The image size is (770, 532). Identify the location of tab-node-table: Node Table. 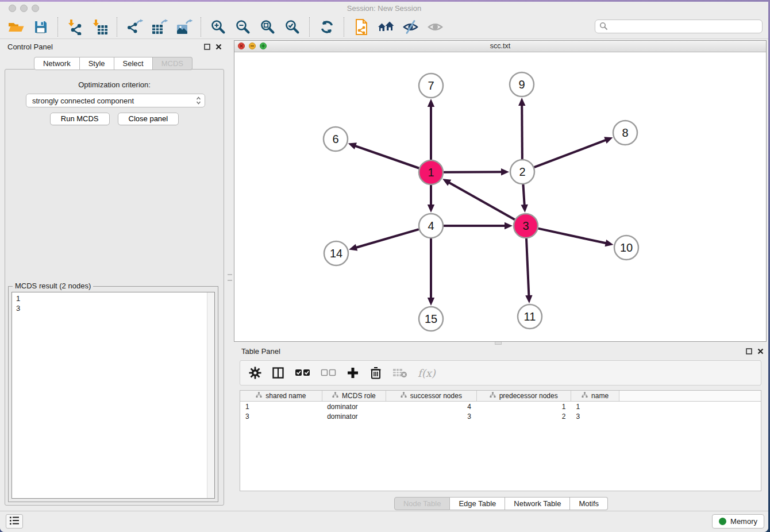
(422, 503).